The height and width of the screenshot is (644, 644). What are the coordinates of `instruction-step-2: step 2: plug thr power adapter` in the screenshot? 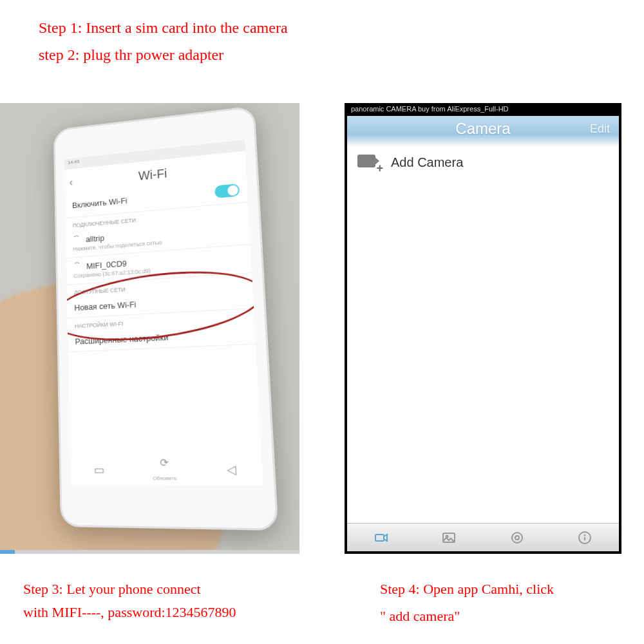 It's located at (131, 55).